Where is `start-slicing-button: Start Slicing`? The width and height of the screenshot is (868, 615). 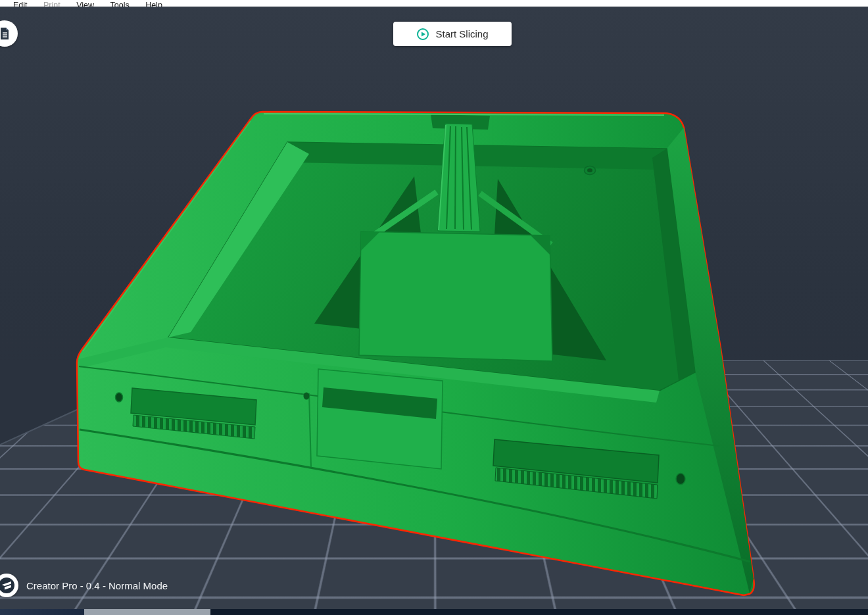 start-slicing-button: Start Slicing is located at coordinates (452, 34).